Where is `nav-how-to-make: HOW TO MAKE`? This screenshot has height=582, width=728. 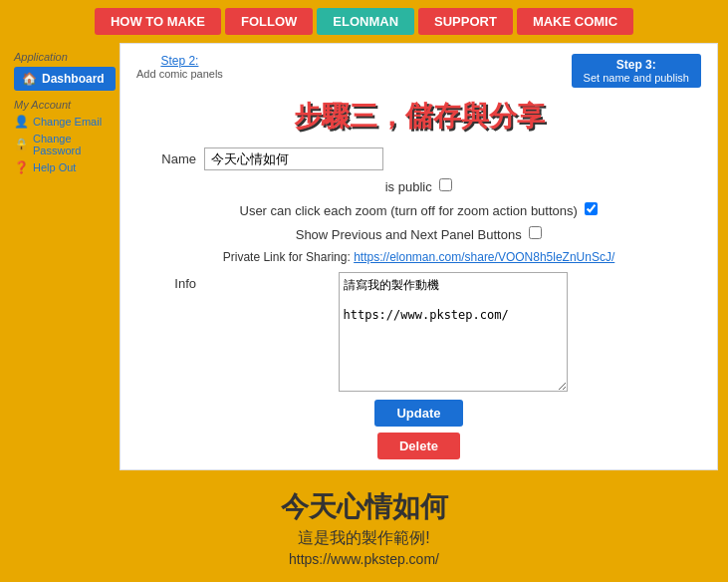 nav-how-to-make: HOW TO MAKE is located at coordinates (157, 22).